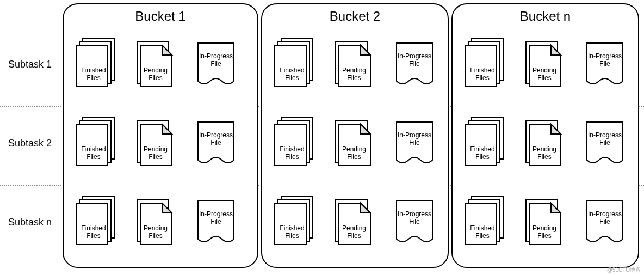 Image resolution: width=644 pixels, height=275 pixels. I want to click on cell-b2-r2: FinishedFilesPendingFilesIn-ProgressFile, so click(359, 142).